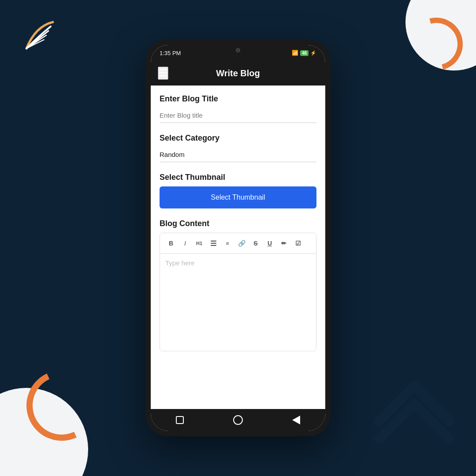 Image resolution: width=476 pixels, height=476 pixels. I want to click on editor-toolbar: B I H1 ☰ ≡ 🔗 S U ✏ ☑, so click(238, 243).